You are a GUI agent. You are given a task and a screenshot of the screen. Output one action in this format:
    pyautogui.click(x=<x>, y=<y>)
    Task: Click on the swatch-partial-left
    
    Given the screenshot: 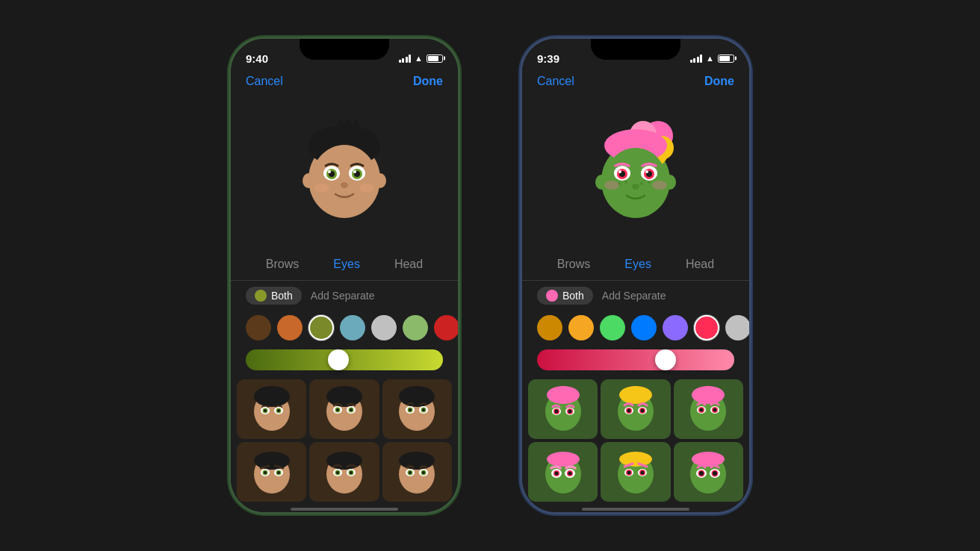 What is the action you would take?
    pyautogui.click(x=550, y=328)
    